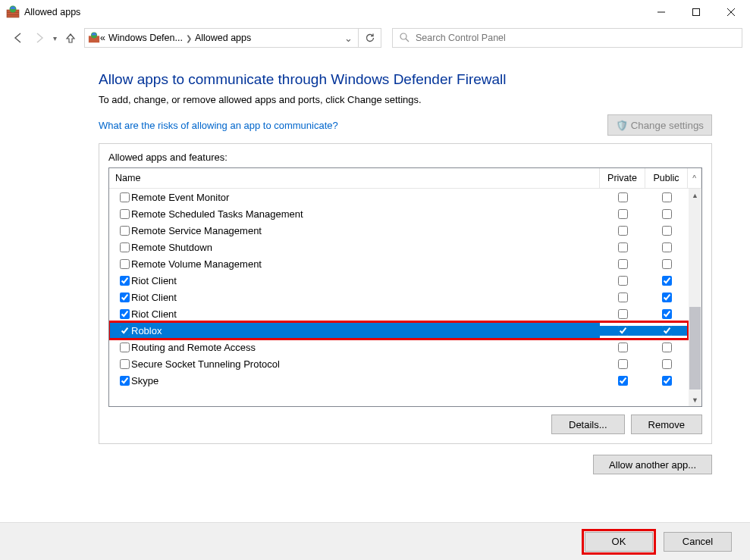 The image size is (750, 560). What do you see at coordinates (399, 247) in the screenshot?
I see `table-row: Remote Shutdown` at bounding box center [399, 247].